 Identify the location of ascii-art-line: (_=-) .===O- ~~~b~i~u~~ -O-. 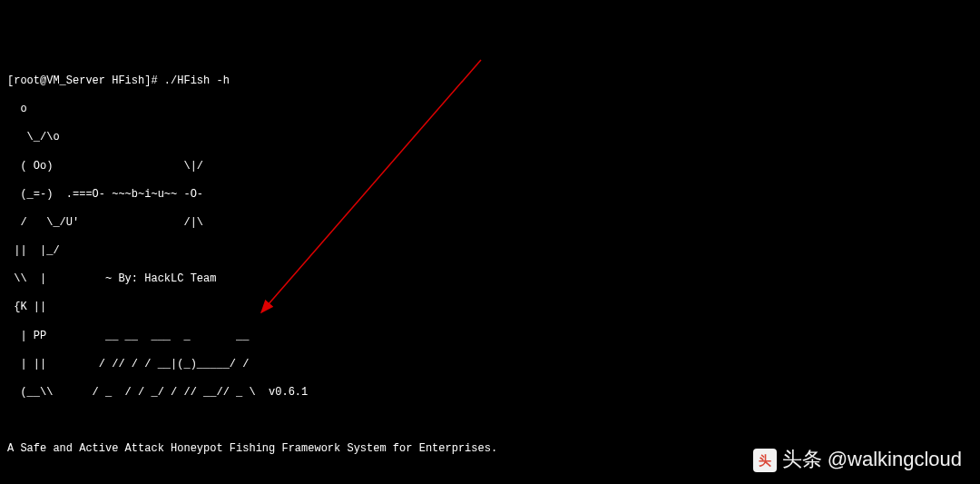
(490, 195).